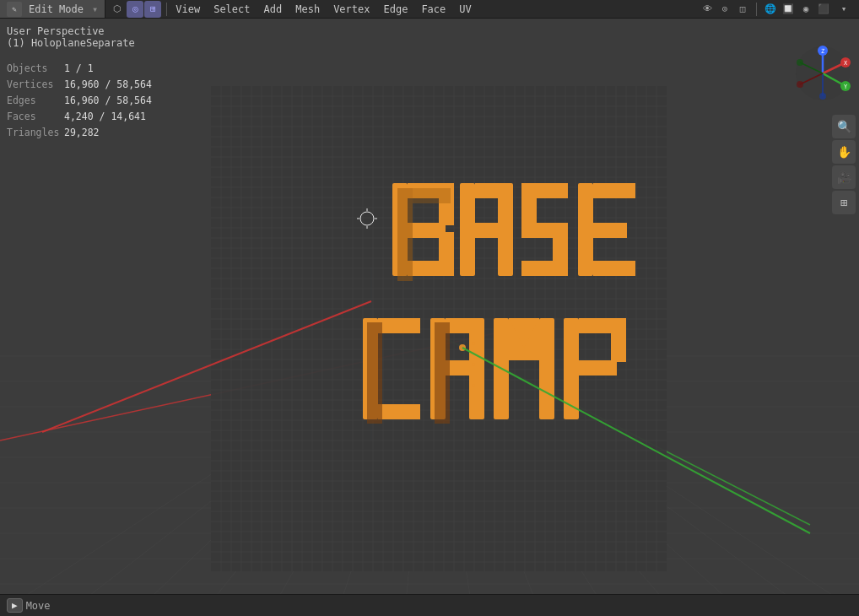  I want to click on menu-view: View, so click(187, 8).